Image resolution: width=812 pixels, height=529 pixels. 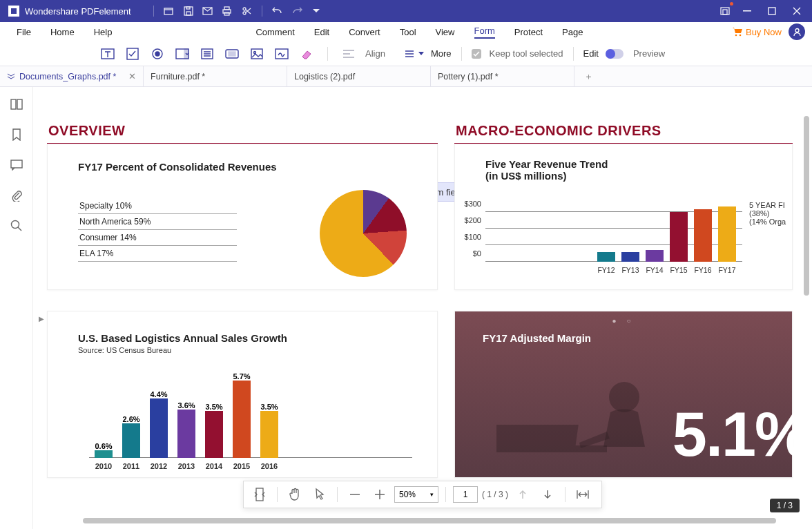 I want to click on menu-comment: Comment, so click(x=275, y=32).